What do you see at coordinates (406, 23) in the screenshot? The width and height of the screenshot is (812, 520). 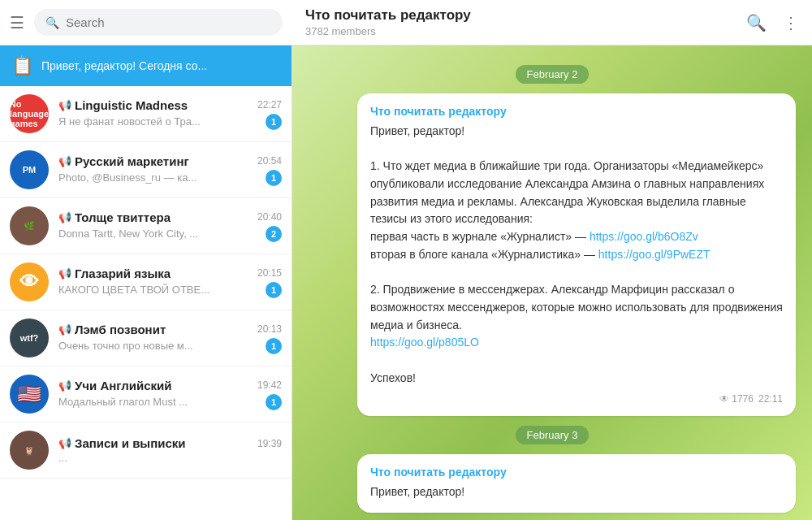 I see `top-bar: ☰ 🔍 Что почитать редактору 3782 members …` at bounding box center [406, 23].